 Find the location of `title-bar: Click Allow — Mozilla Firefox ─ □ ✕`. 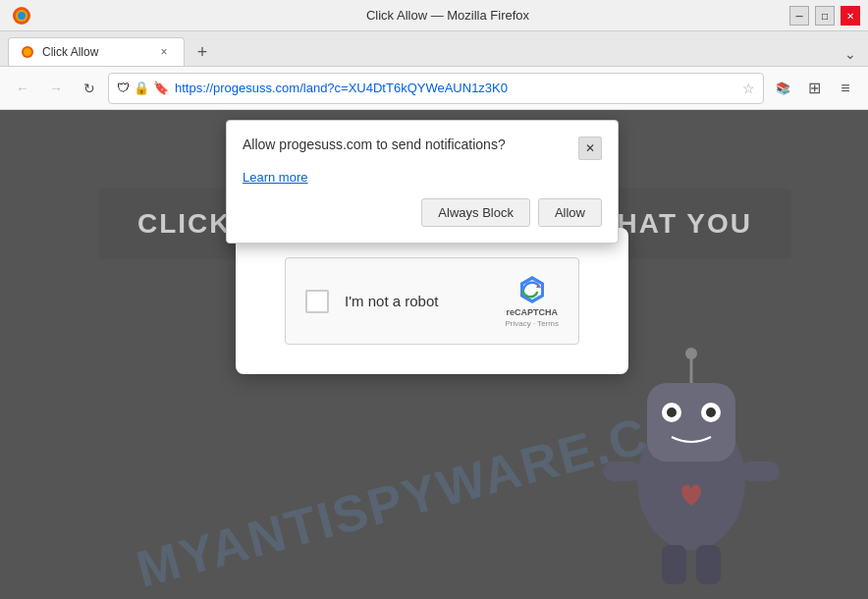

title-bar: Click Allow — Mozilla Firefox ─ □ ✕ is located at coordinates (434, 16).